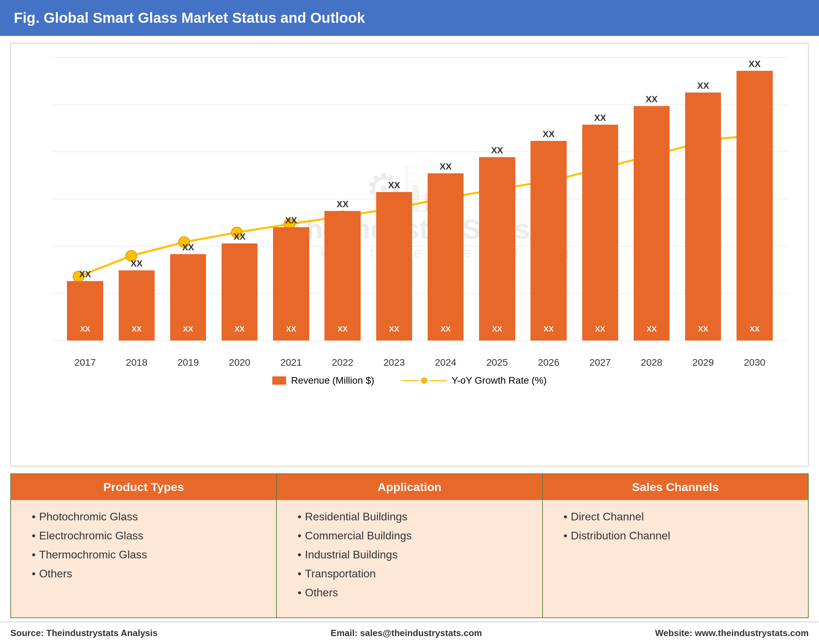 This screenshot has width=819, height=644. I want to click on bar-top-label-2020: XX, so click(240, 237).